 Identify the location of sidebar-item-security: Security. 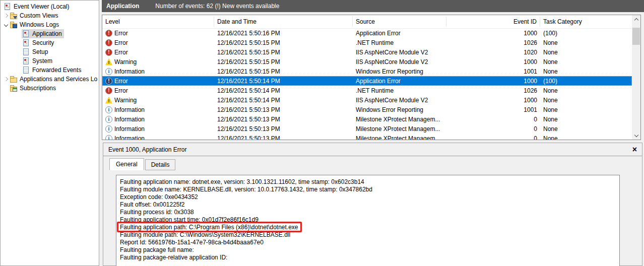
(49, 43).